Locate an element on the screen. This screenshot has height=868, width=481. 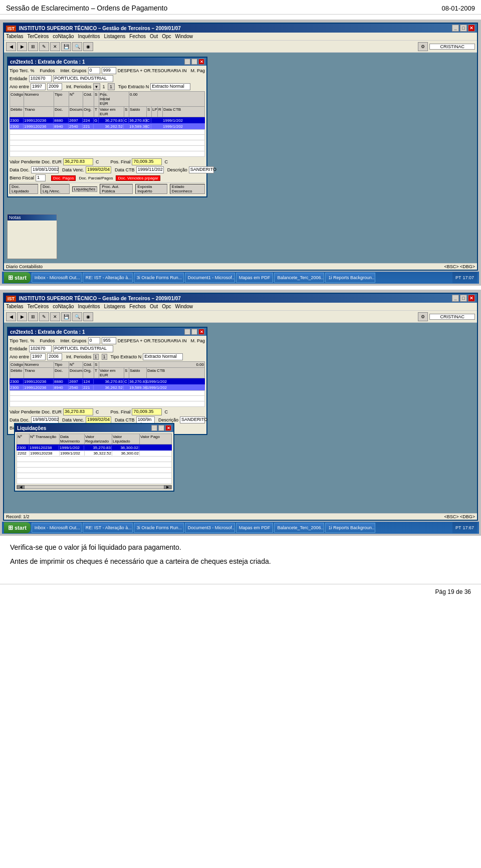
tb-btn-7: 🔍 is located at coordinates (77, 47).